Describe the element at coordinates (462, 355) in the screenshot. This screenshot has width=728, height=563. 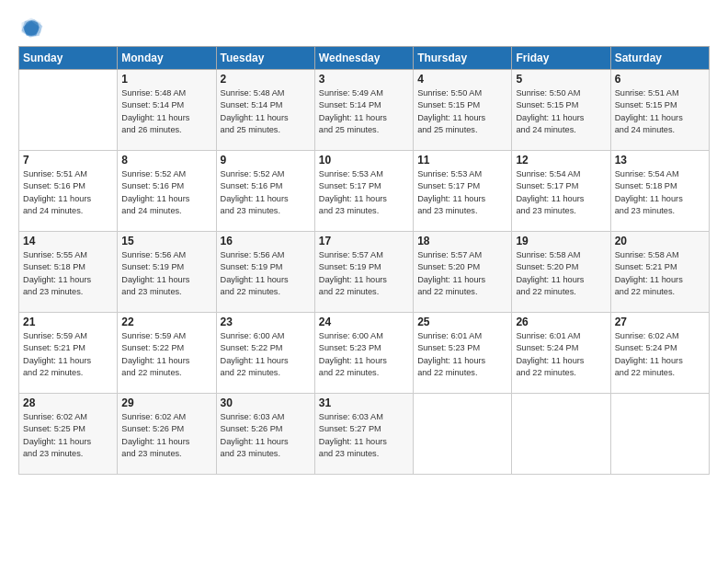
I see `cell-content: Sunrise: 6:01 AM Sunset: 5:23 PM Dayligh…` at that location.